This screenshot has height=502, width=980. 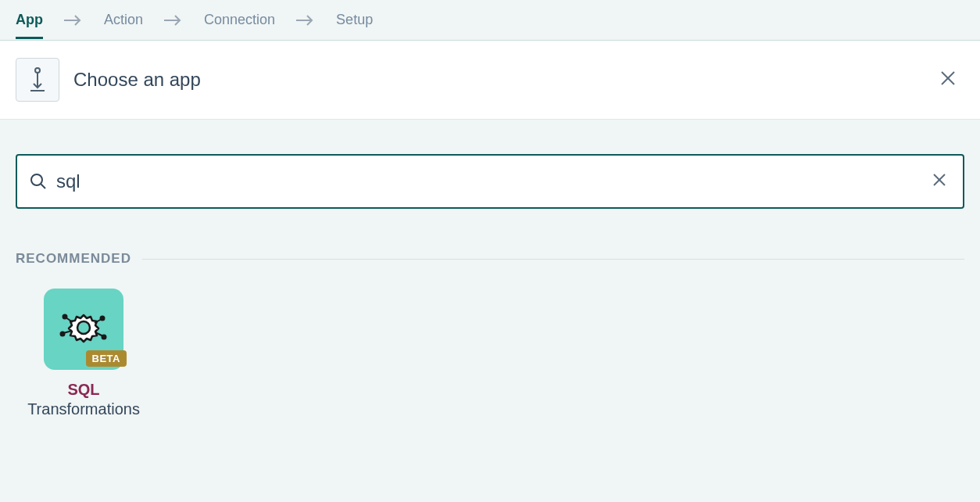 What do you see at coordinates (553, 260) in the screenshot?
I see `section-divider` at bounding box center [553, 260].